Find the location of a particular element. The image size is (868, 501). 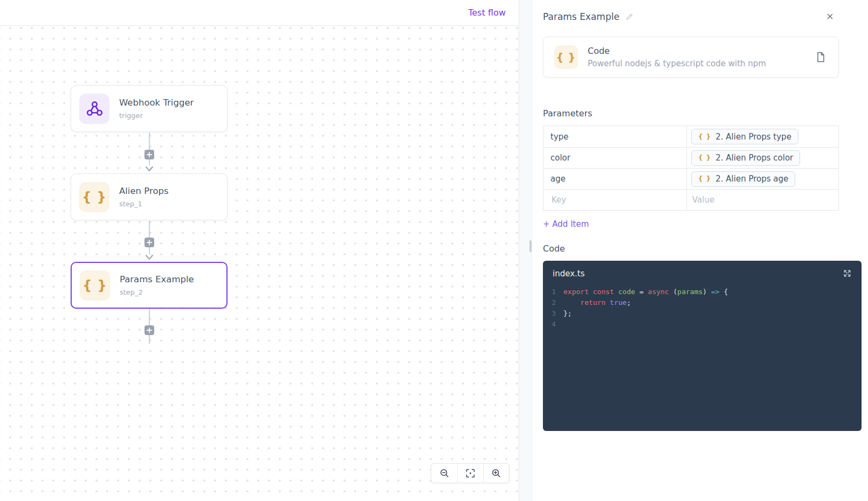

document-icon is located at coordinates (821, 57).